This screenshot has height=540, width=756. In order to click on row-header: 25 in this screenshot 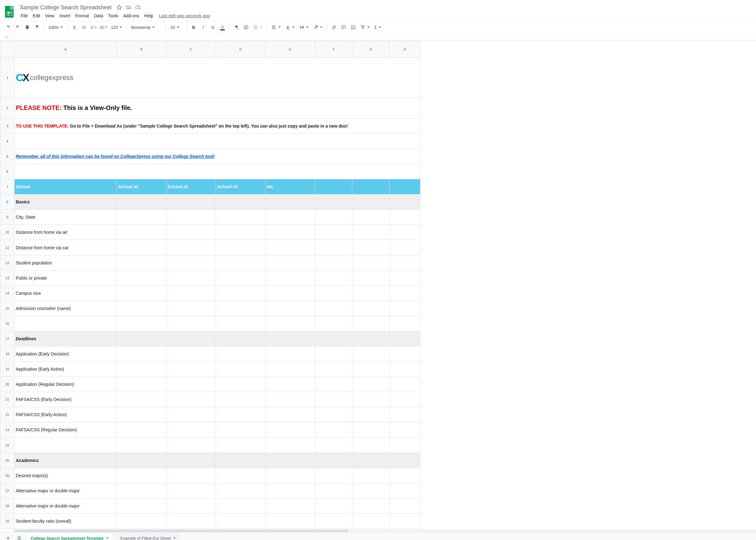, I will do `click(7, 460)`.